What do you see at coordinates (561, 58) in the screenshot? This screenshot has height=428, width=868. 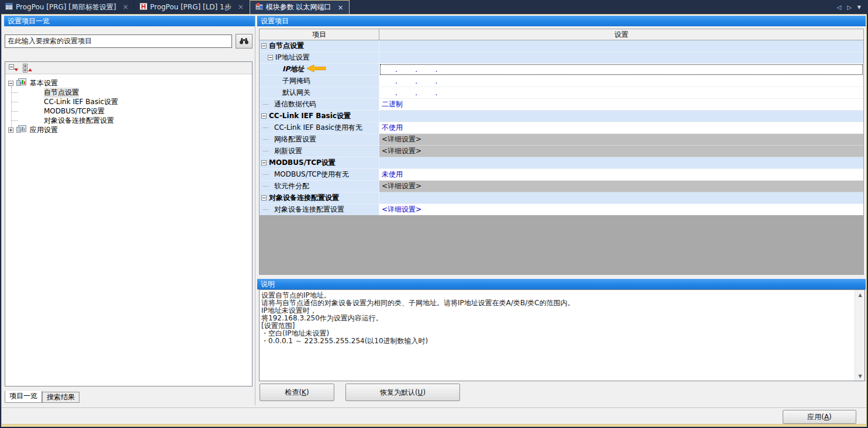 I see `row-ip-address-group: IP地址设置` at bounding box center [561, 58].